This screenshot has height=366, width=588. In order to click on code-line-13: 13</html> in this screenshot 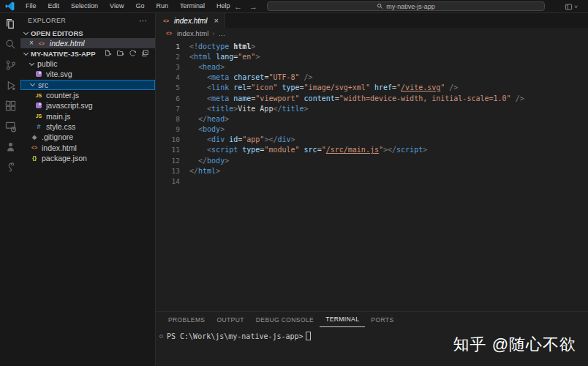, I will do `click(372, 171)`.